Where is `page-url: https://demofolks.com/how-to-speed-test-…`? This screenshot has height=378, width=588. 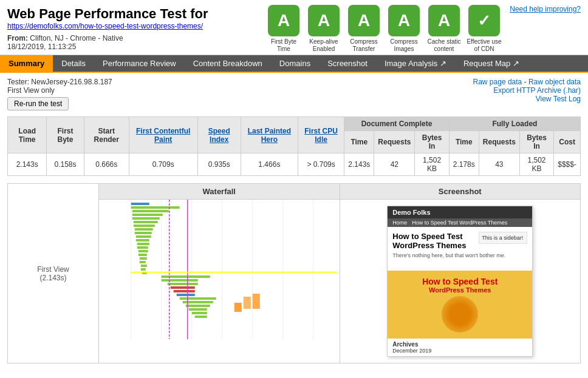
page-url: https://demofolks.com/how-to-speed-test-… is located at coordinates (105, 26).